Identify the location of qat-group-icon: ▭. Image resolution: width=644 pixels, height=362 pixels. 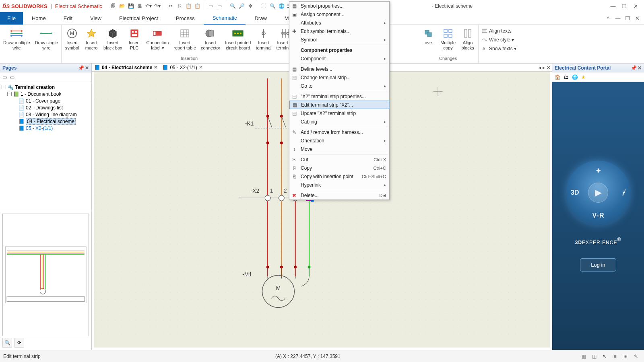
(211, 6).